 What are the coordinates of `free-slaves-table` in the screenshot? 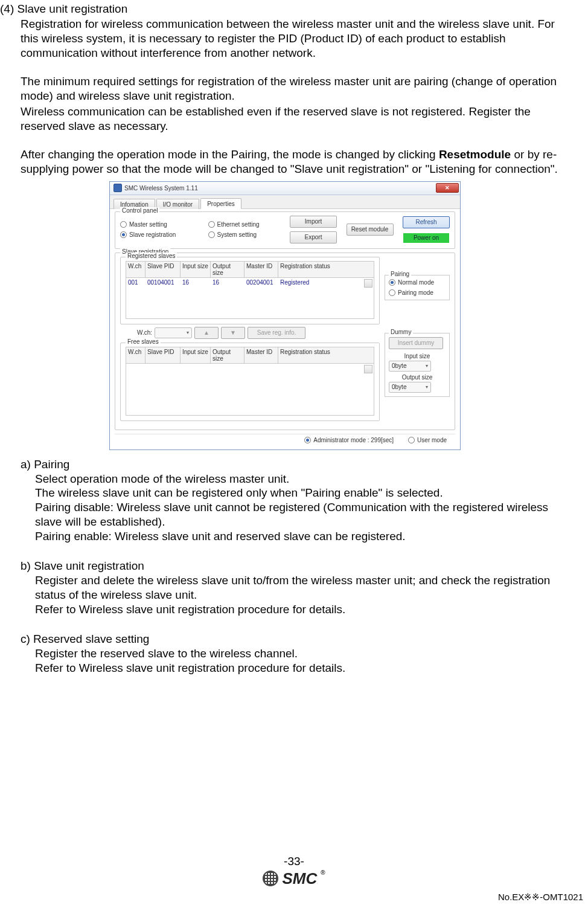 It's located at (250, 390).